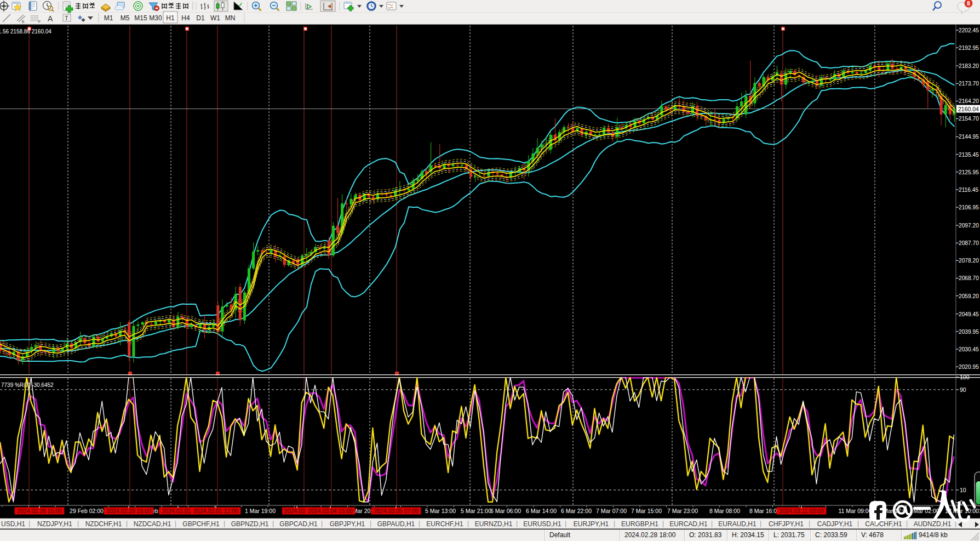  Describe the element at coordinates (27, 385) in the screenshot. I see `svg-text: 7739 %R(7) -30.6452` at that location.